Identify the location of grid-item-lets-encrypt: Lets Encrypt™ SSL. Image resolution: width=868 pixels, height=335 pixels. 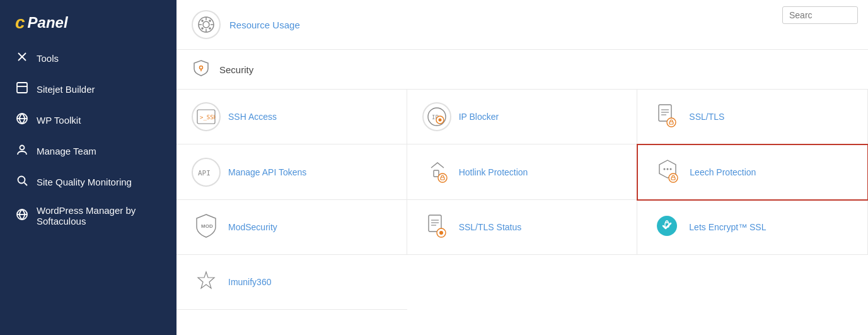
(753, 227).